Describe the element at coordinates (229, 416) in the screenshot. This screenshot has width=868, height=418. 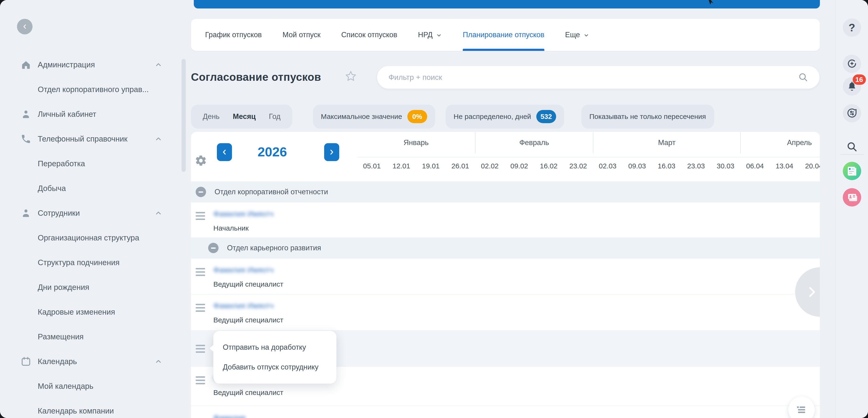
I see `employee-name-blurred: Фамилия` at that location.